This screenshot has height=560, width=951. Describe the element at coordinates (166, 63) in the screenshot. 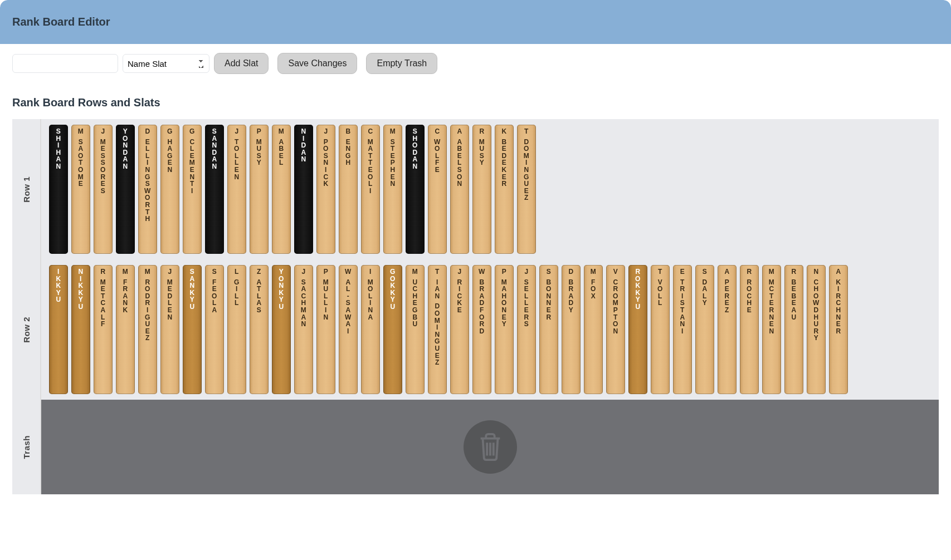

I see `slat-type-select: Name Slat` at that location.